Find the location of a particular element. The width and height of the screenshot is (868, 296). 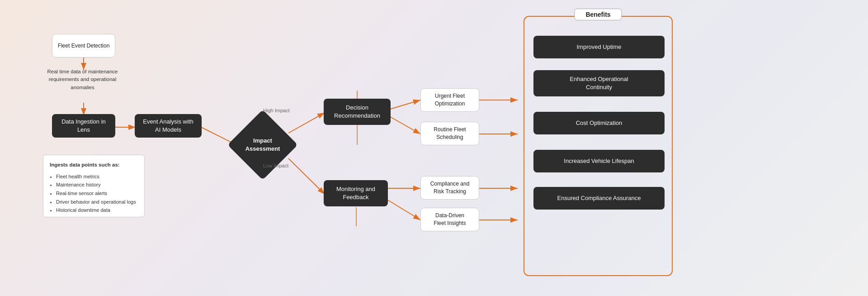

monitoring-feedback-label: Monitoring andFeedback is located at coordinates (356, 193).